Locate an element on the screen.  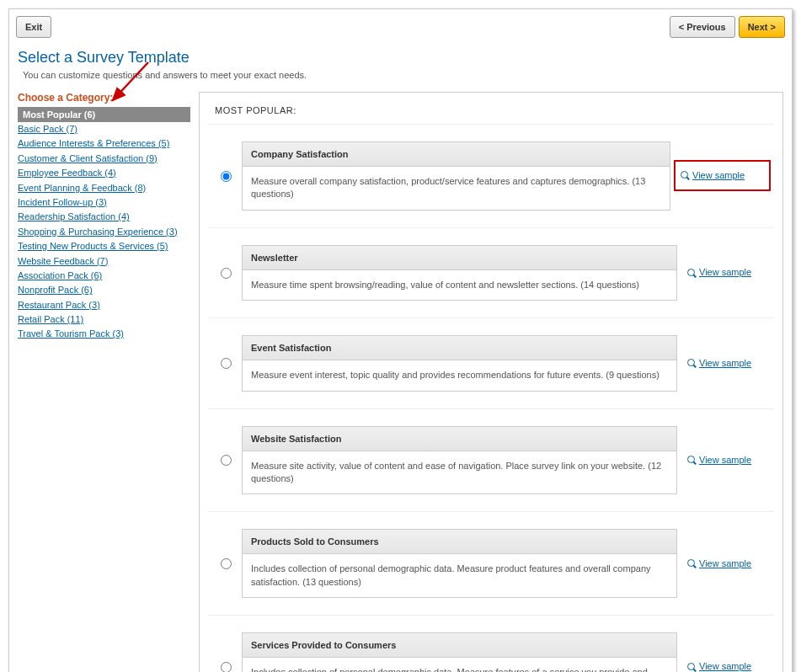
category-selected: Most Popular (6) is located at coordinates (104, 115).